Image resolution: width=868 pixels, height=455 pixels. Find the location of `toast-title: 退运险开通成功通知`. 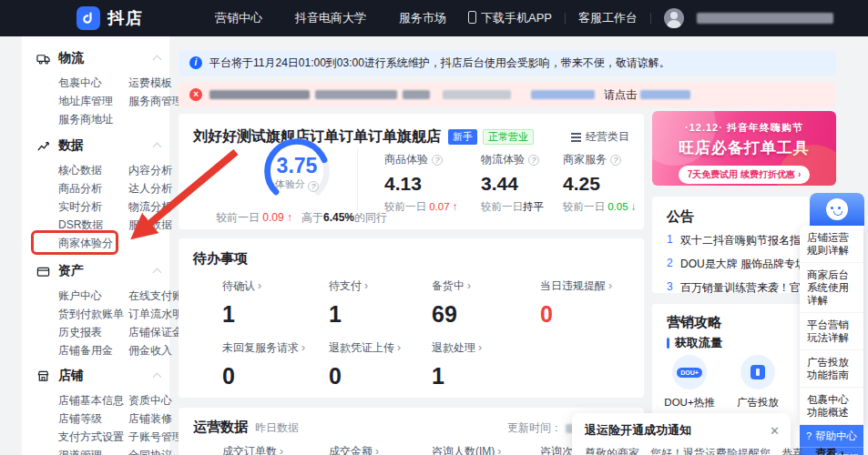

toast-title: 退运险开通成功通知 is located at coordinates (638, 430).